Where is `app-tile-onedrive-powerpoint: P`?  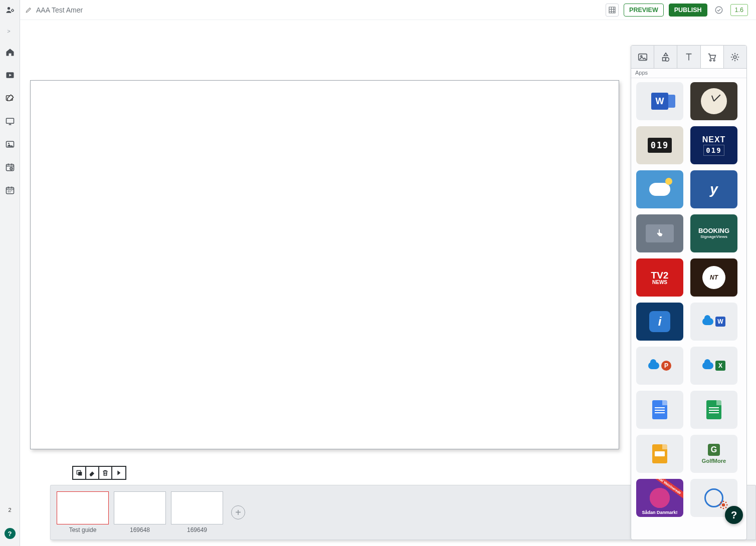 app-tile-onedrive-powerpoint: P is located at coordinates (660, 366).